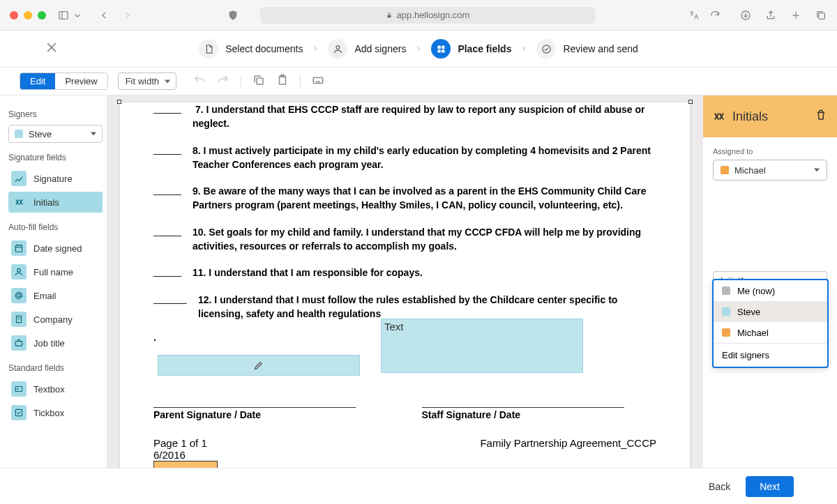 The width and height of the screenshot is (837, 504). Describe the element at coordinates (259, 82) in the screenshot. I see `copy-icon` at that location.